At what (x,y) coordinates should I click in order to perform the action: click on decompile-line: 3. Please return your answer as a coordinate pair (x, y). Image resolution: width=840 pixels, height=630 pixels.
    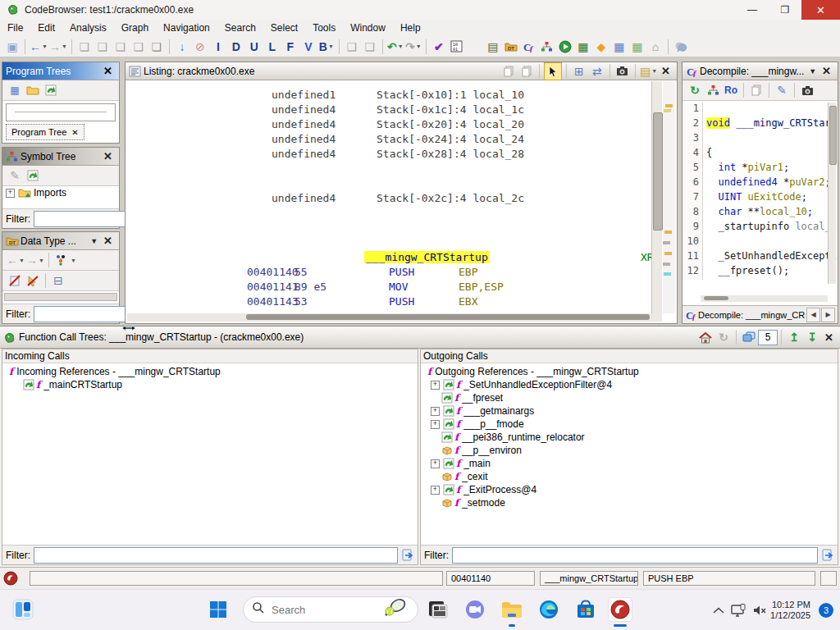
    Looking at the image, I should click on (760, 139).